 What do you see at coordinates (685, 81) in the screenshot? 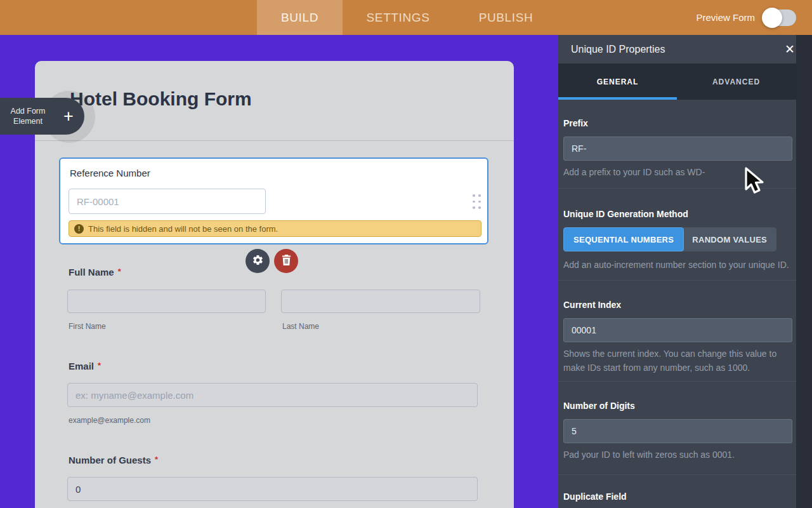
I see `panel-tabs: GENERAL ADVANCED` at bounding box center [685, 81].